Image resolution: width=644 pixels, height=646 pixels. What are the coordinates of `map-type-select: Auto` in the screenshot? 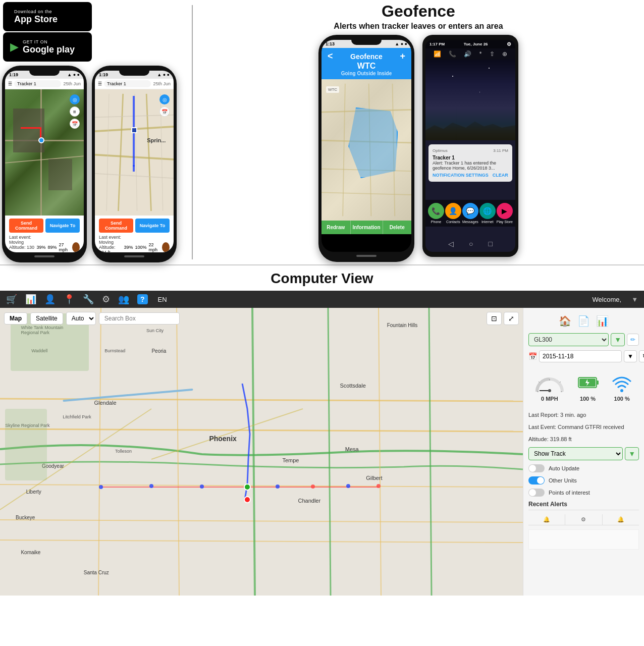 It's located at (81, 318).